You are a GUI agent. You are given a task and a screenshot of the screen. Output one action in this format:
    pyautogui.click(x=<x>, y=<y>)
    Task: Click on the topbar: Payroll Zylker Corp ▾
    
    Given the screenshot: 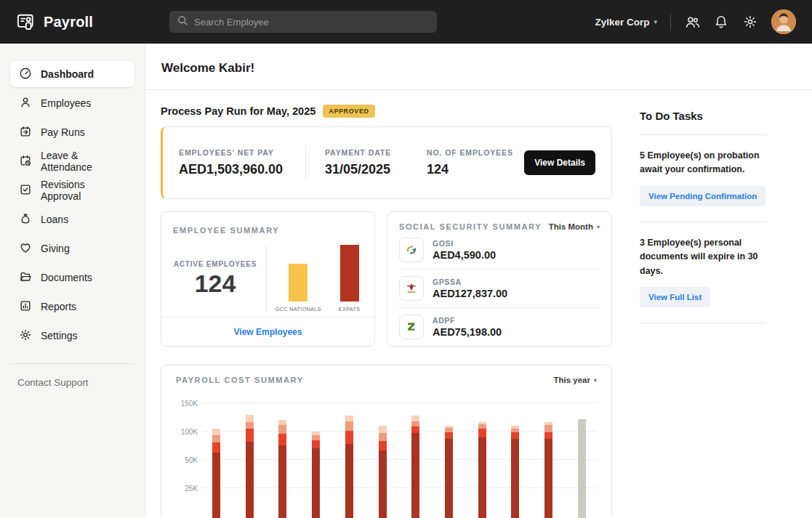 What is the action you would take?
    pyautogui.click(x=406, y=22)
    